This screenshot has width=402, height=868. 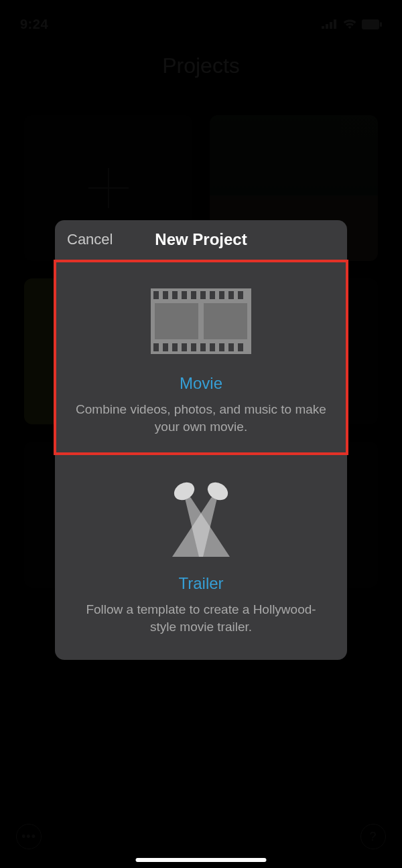 I want to click on trailer-option-desc: Follow a template to create a Hollywood-…, so click(x=201, y=618).